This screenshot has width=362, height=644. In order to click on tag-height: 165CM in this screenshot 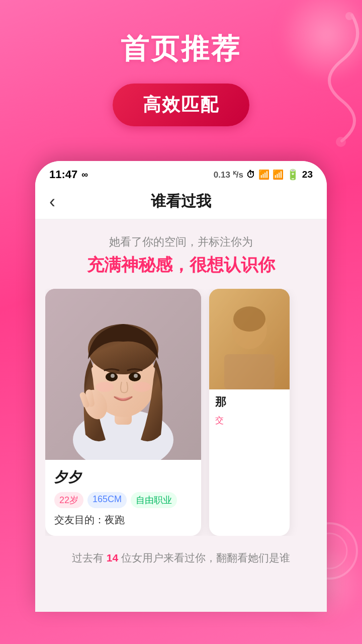, I will do `click(107, 500)`.